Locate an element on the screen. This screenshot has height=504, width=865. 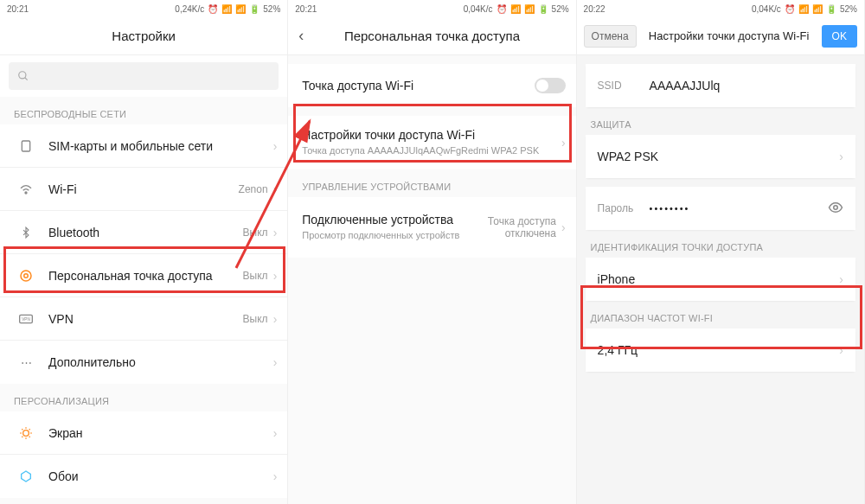
band-value: 2,4 ГГц is located at coordinates (719, 350).